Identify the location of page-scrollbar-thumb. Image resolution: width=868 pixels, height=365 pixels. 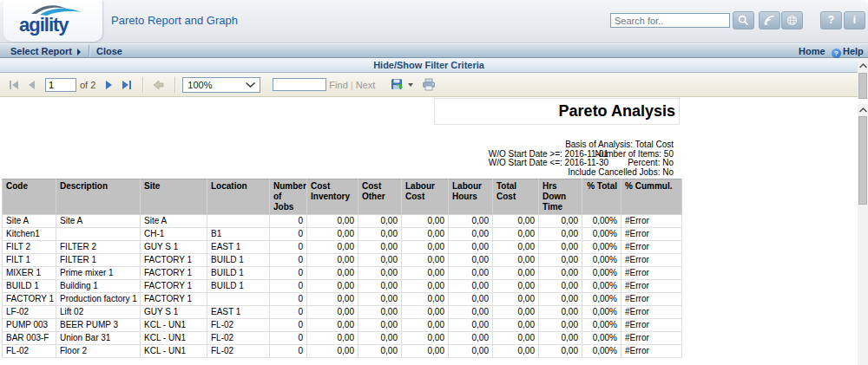
(863, 86).